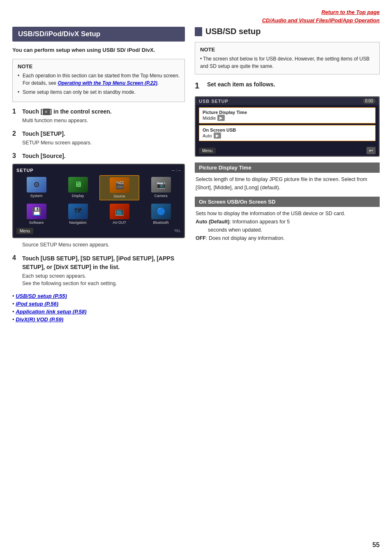 Image resolution: width=392 pixels, height=557 pixels. I want to click on setup-icon-system: ⚙ System, so click(36, 188).